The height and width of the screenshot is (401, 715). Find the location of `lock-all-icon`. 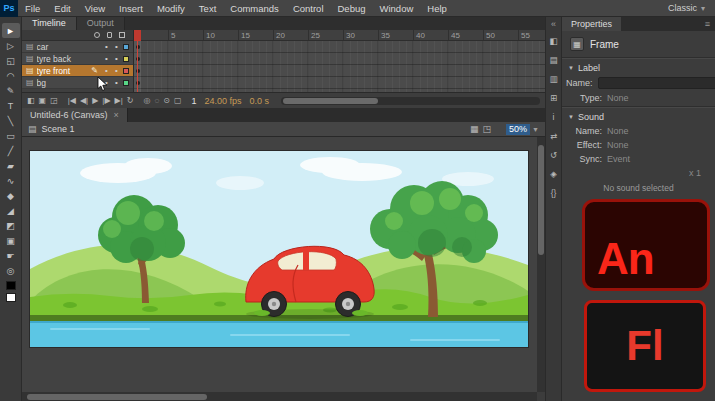

lock-all-icon is located at coordinates (110, 35).